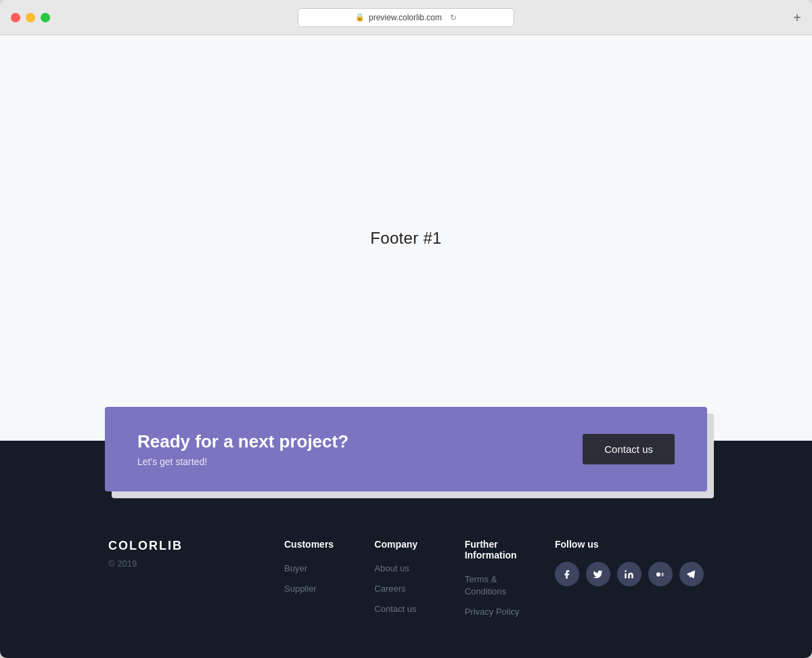 The width and height of the screenshot is (812, 658). I want to click on cta-text: Ready for a next project? Let's get star…, so click(243, 449).